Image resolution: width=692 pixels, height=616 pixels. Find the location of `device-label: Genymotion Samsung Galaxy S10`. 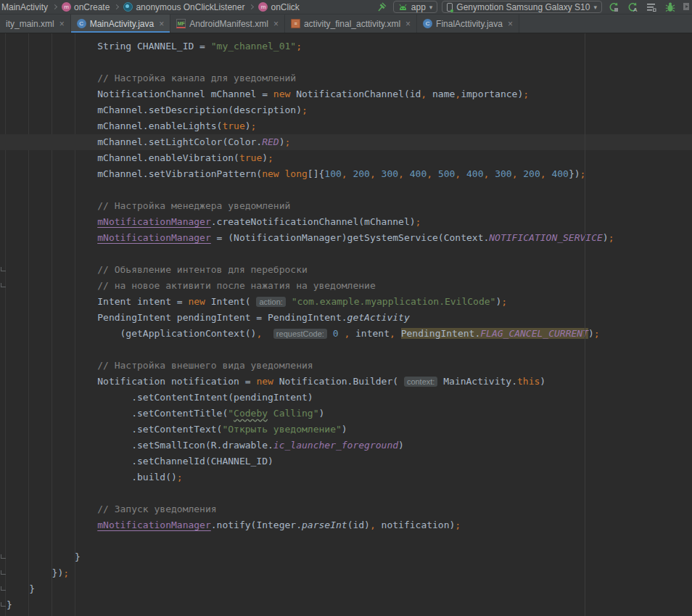

device-label: Genymotion Samsung Galaxy S10 is located at coordinates (523, 7).